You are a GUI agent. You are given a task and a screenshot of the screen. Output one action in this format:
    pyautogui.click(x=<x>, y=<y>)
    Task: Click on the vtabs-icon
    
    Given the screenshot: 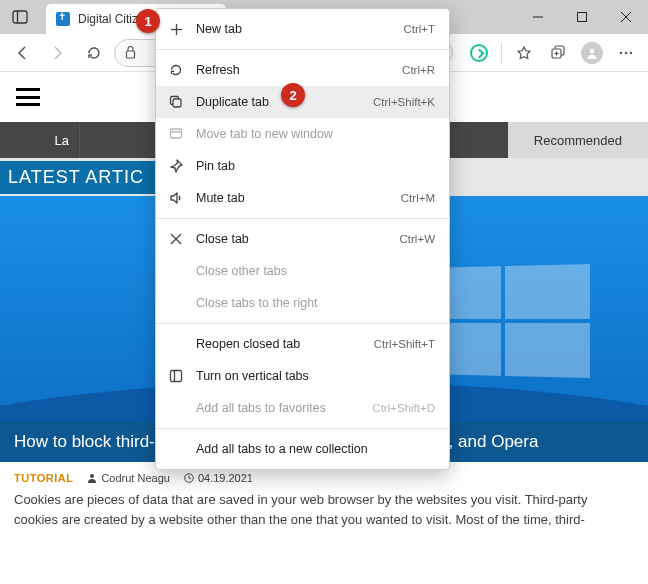 What is the action you would take?
    pyautogui.click(x=176, y=376)
    